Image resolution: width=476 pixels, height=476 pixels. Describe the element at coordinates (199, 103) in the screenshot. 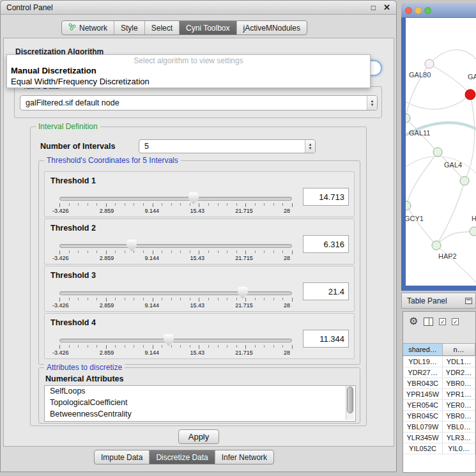

I see `table-data-combobox: galFiltered.sif default node ▴ ▾` at that location.